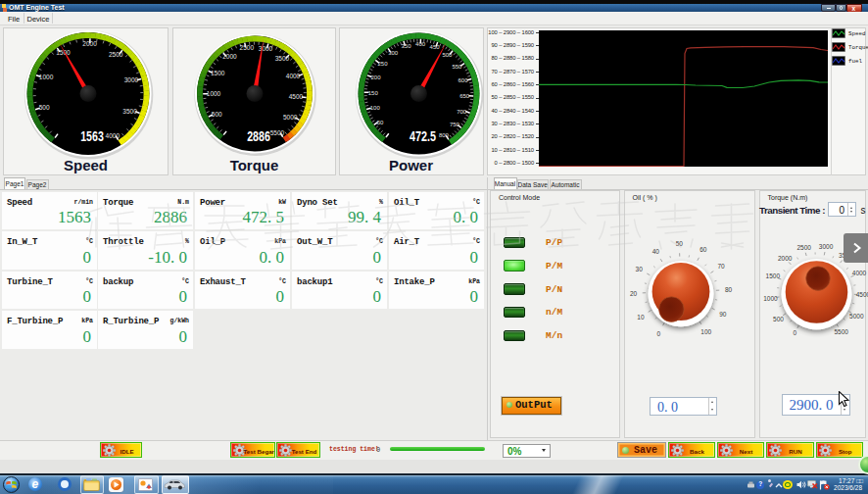 This screenshot has width=868, height=494. Describe the element at coordinates (382, 64) in the screenshot. I see `svg-text: 250` at that location.